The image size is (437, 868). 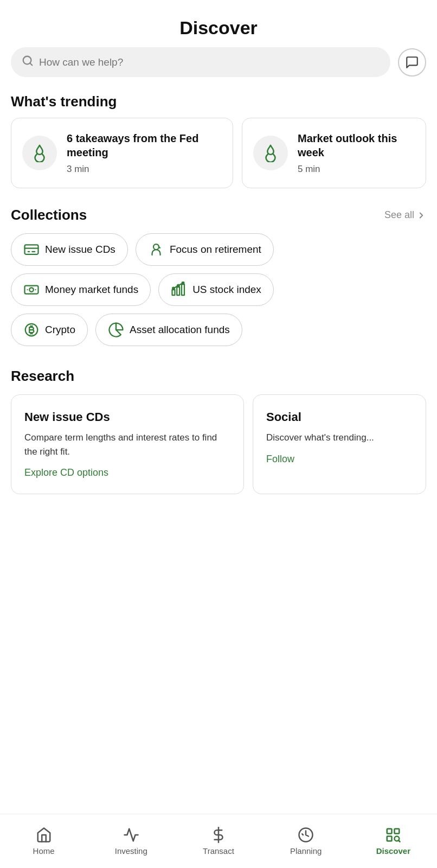 I want to click on trending-scroll: 6 takeaways from the Fed meeting 3 min M…, so click(x=218, y=159).